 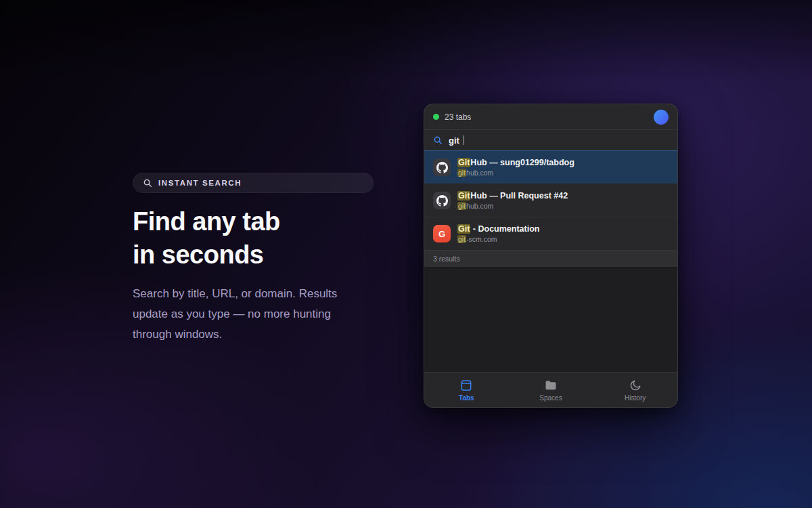 What do you see at coordinates (661, 117) in the screenshot?
I see `avatar-button` at bounding box center [661, 117].